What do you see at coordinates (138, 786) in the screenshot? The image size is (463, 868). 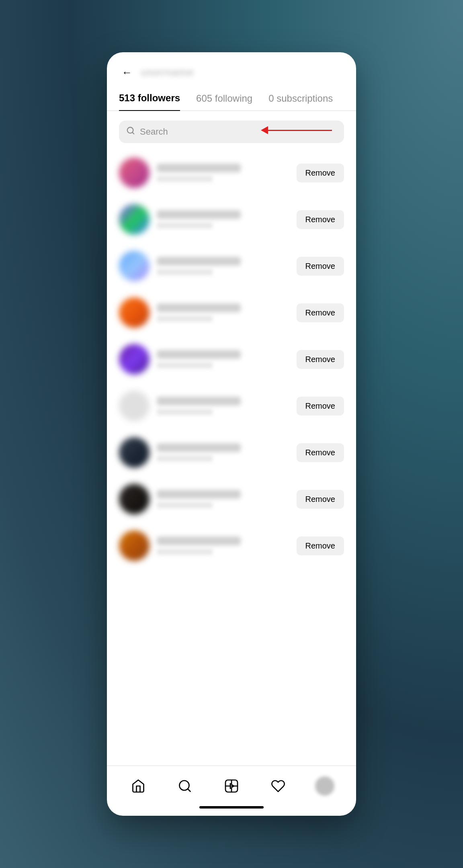 I see `home-icon` at bounding box center [138, 786].